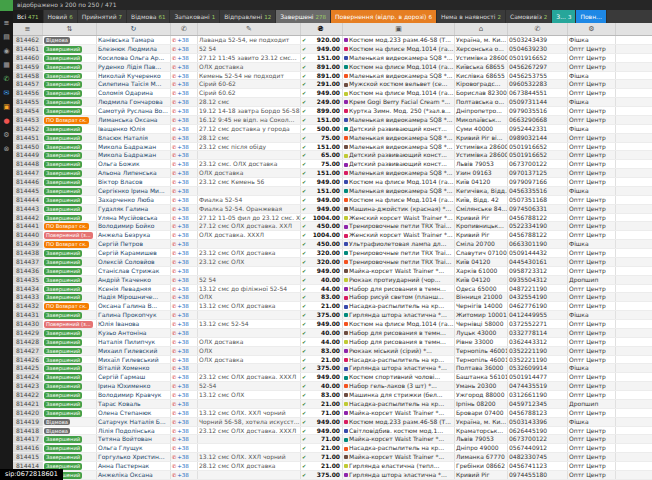 Image resolution: width=652 pixels, height=480 pixels. What do you see at coordinates (6, 6) in the screenshot?
I see `app-logo-icon` at bounding box center [6, 6].